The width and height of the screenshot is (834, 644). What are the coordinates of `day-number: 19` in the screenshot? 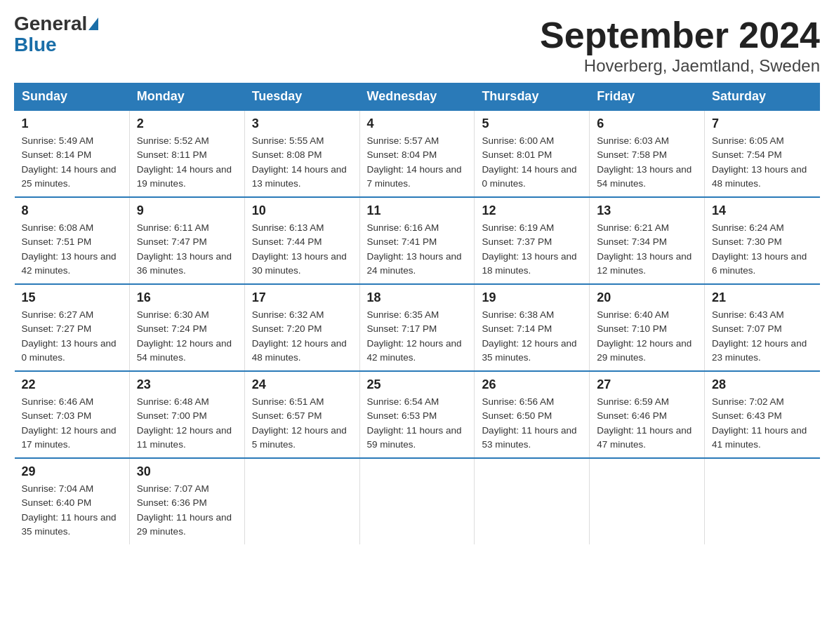 It's located at (532, 297).